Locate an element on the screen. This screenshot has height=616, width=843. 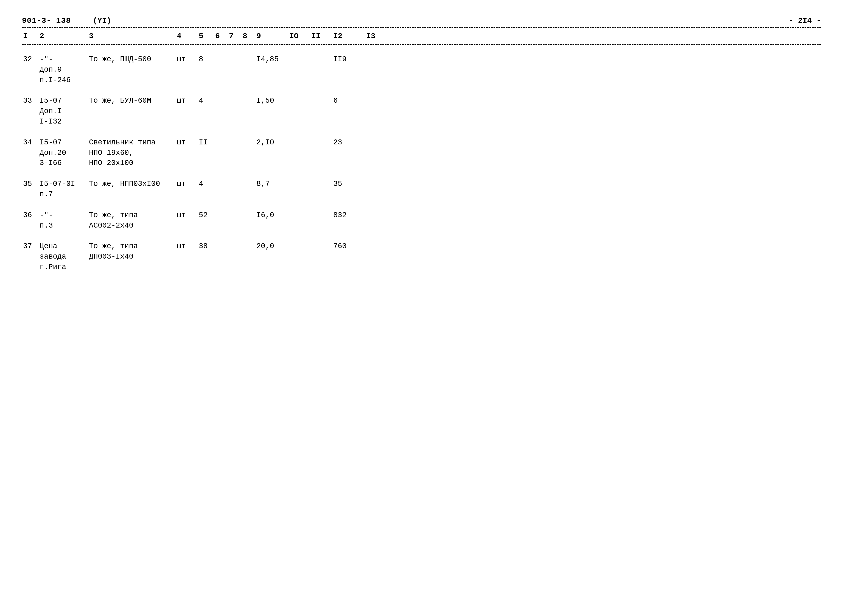
col-header-1: I is located at coordinates (30, 36).